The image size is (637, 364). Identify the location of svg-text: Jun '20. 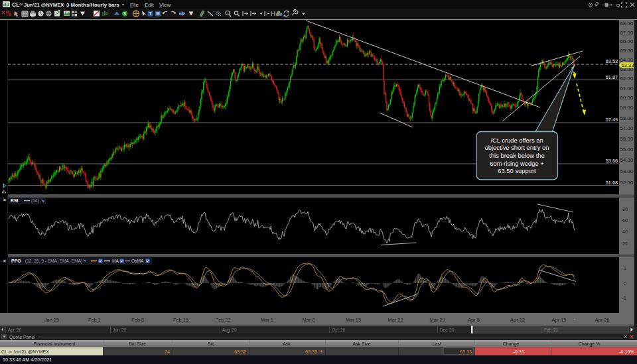
(119, 330).